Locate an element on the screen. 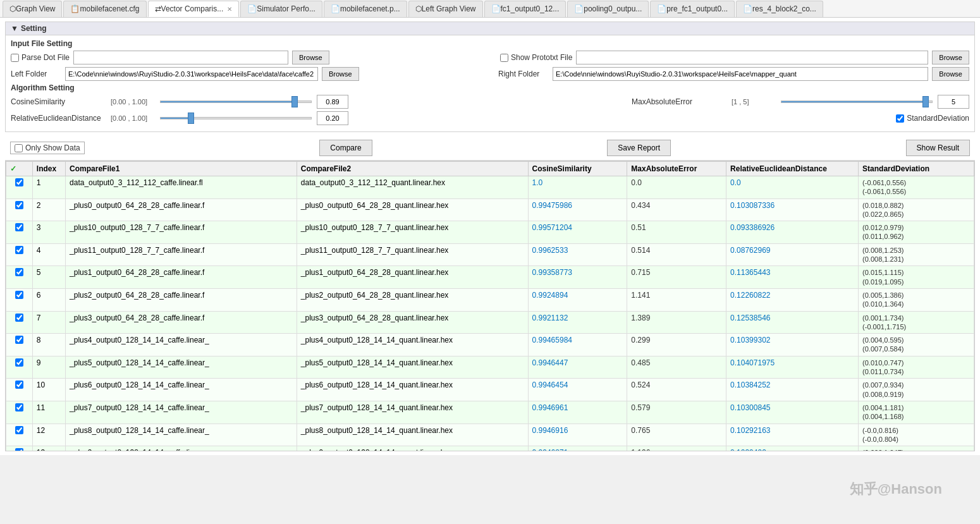 This screenshot has width=980, height=524. row-index: 1 is located at coordinates (49, 188).